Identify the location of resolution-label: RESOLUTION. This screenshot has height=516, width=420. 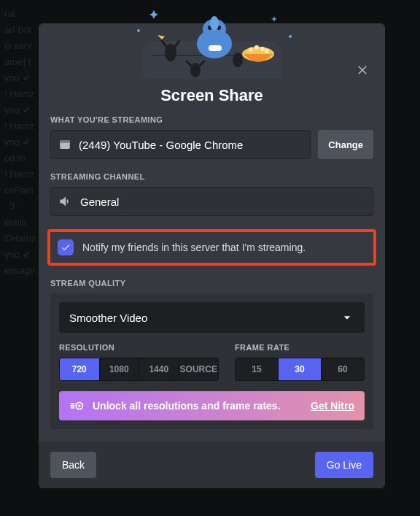
(139, 347).